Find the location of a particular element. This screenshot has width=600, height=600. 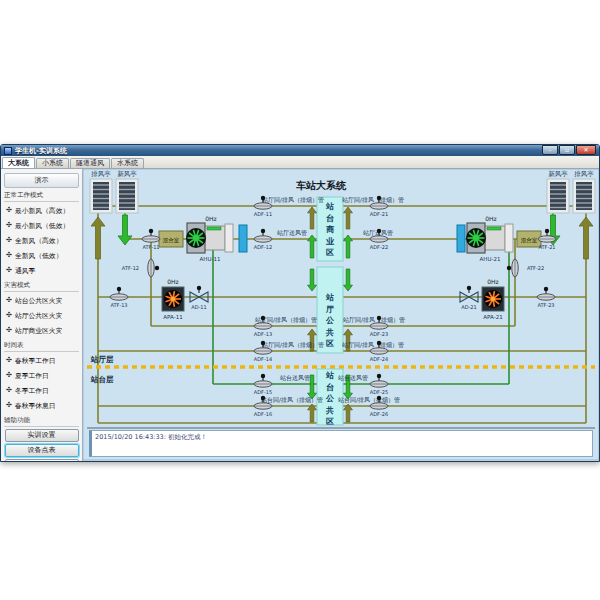

damper-ATF-22-motor is located at coordinates (509, 268).